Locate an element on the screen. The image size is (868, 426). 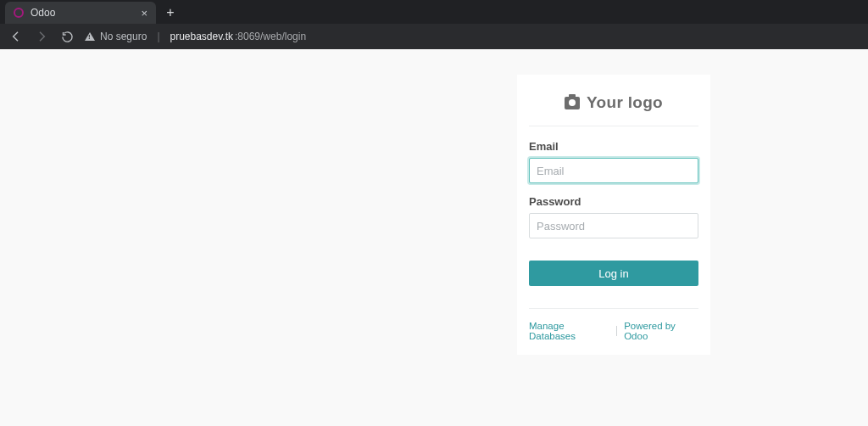
warning-triangle-icon is located at coordinates (90, 36).